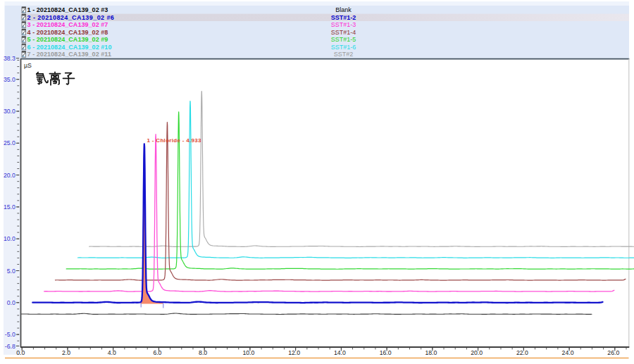 Image resolution: width=634 pixels, height=364 pixels. I want to click on svg-text: 26.0, so click(613, 353).